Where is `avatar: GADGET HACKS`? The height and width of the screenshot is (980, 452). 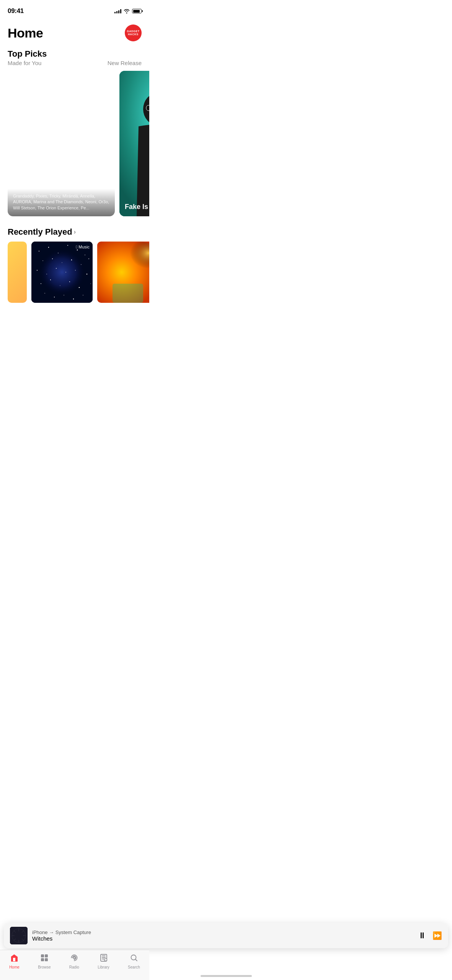 avatar: GADGET HACKS is located at coordinates (133, 33).